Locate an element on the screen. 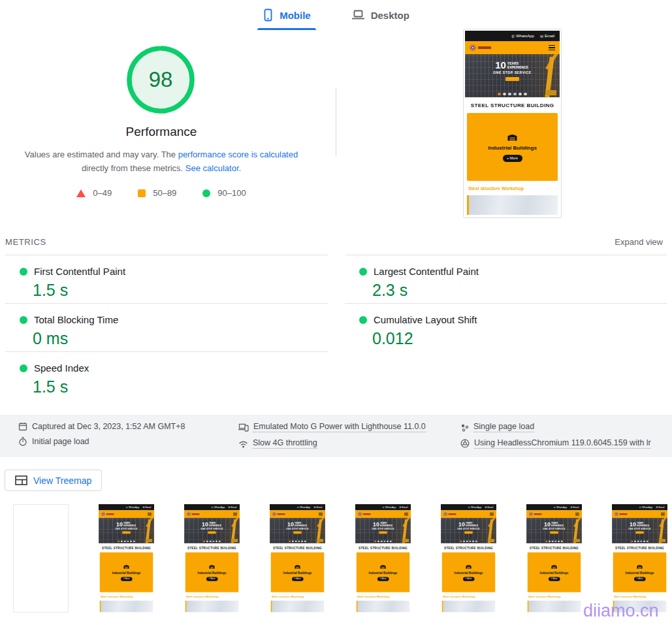 The image size is (672, 625). expand-view-button: Expand view is located at coordinates (639, 242).